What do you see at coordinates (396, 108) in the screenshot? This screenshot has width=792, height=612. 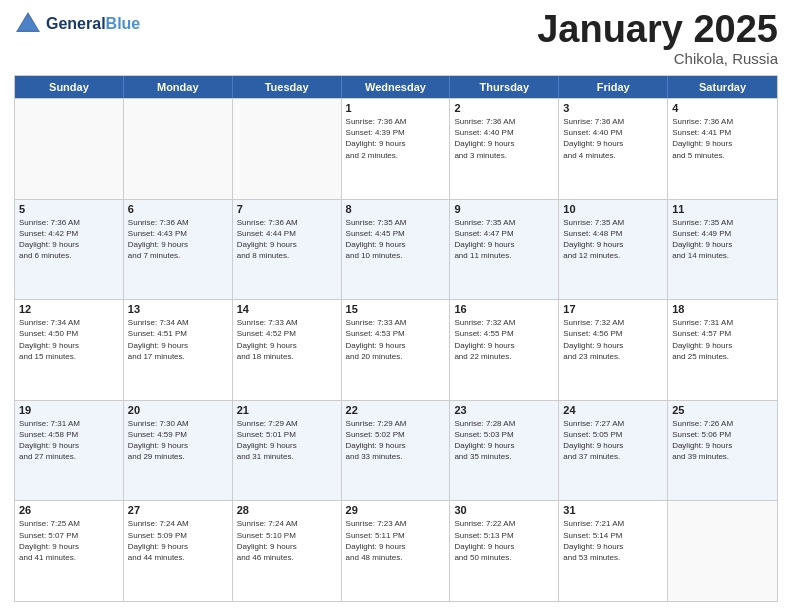 I see `day-number: 1` at bounding box center [396, 108].